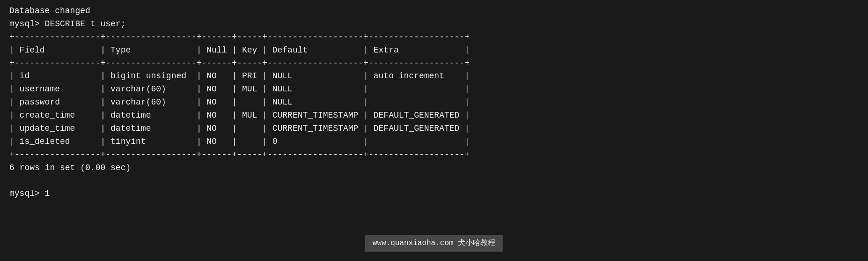  Describe the element at coordinates (240, 102) in the screenshot. I see `data-row-2: | password | varchar(60) | NO | | NULL |…` at that location.